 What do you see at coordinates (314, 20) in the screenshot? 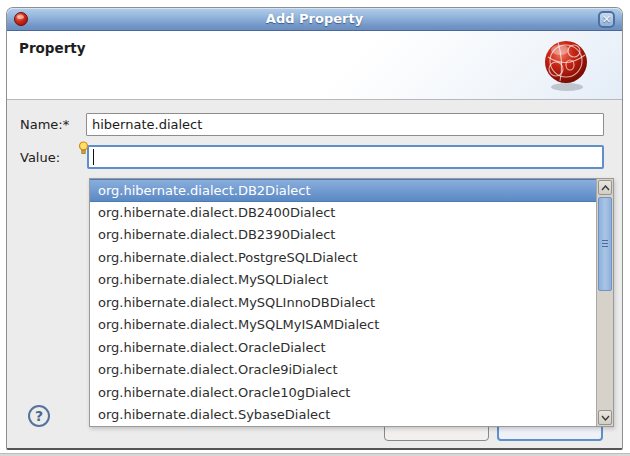
I see `title-bar: Add Property ✕` at bounding box center [314, 20].